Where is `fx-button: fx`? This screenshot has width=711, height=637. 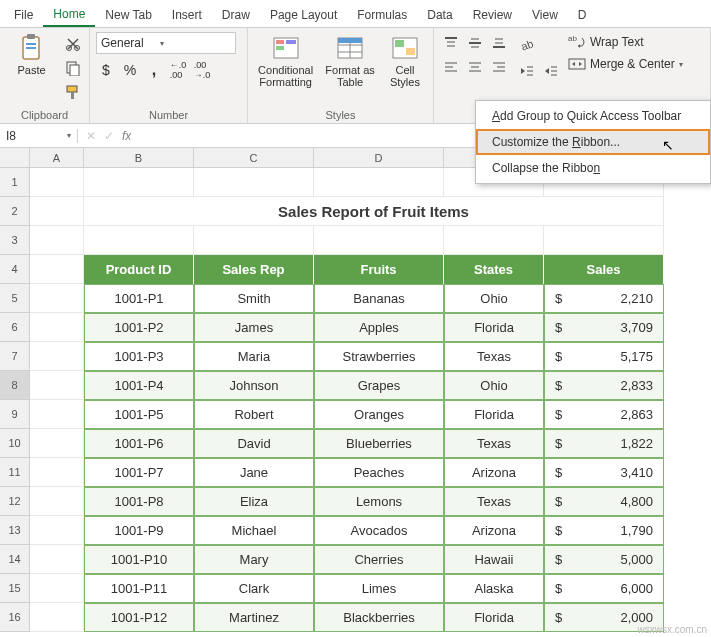 fx-button: fx is located at coordinates (126, 136).